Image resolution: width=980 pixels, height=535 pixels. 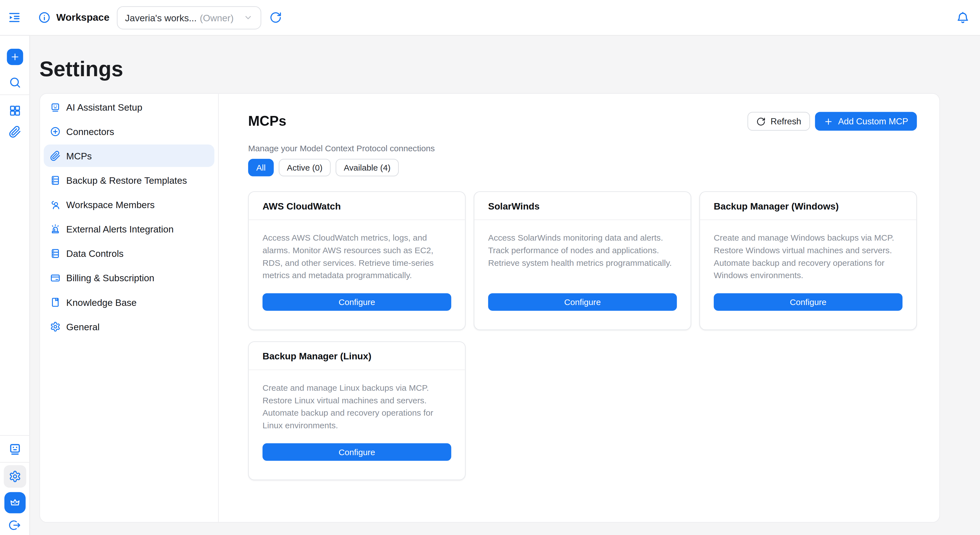 What do you see at coordinates (14, 18) in the screenshot?
I see `sidebar-toggle-button` at bounding box center [14, 18].